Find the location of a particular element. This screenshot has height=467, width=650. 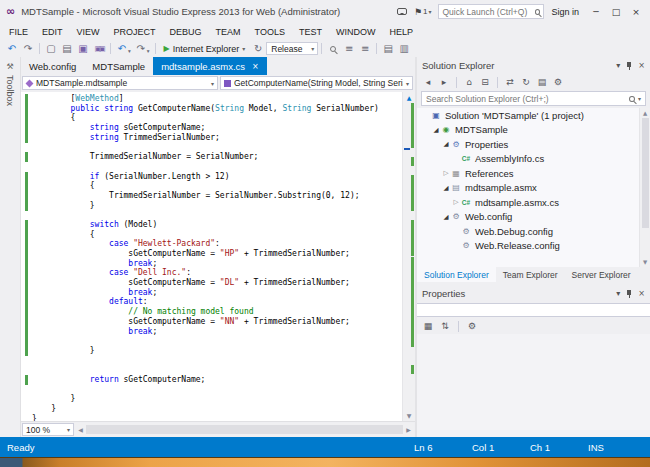

tree-item-solution-mdtsample-1-project: ▣Solution 'MDTSample' (1 project) is located at coordinates (534, 116).